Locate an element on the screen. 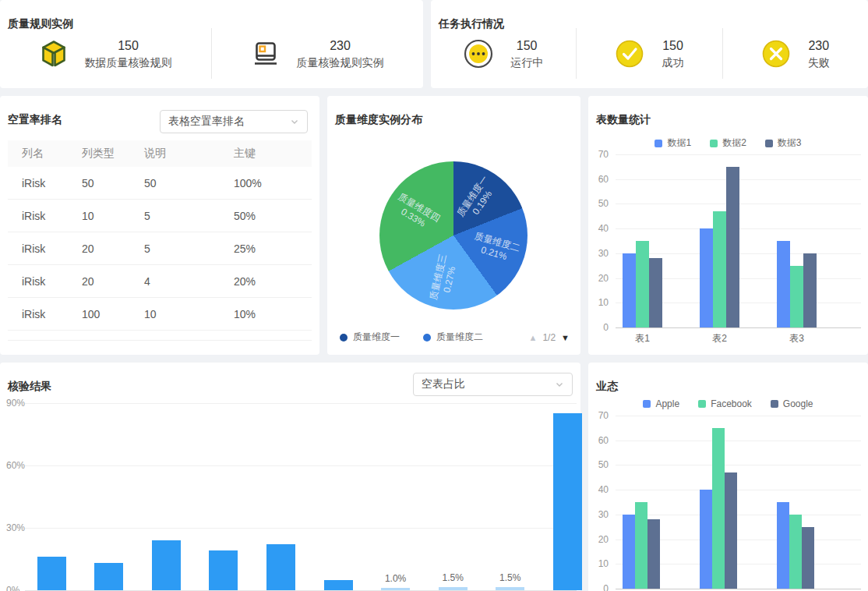  table-row: iRisk1001010% is located at coordinates (160, 314).